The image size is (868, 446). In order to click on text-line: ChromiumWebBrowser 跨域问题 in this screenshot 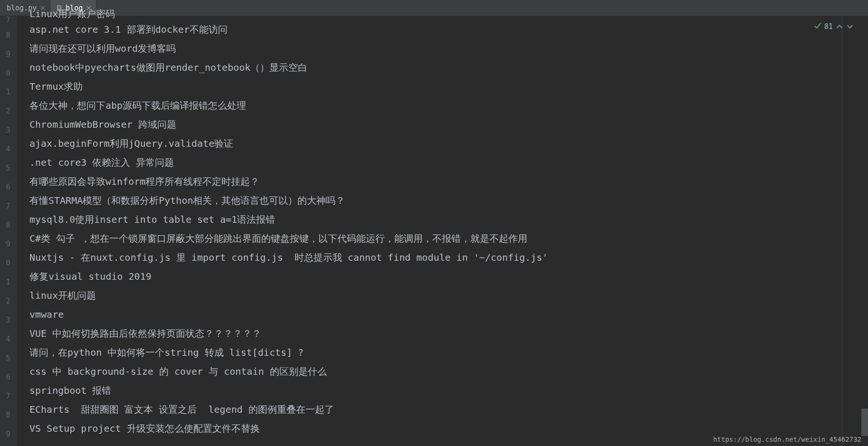, I will do `click(448, 124)`.